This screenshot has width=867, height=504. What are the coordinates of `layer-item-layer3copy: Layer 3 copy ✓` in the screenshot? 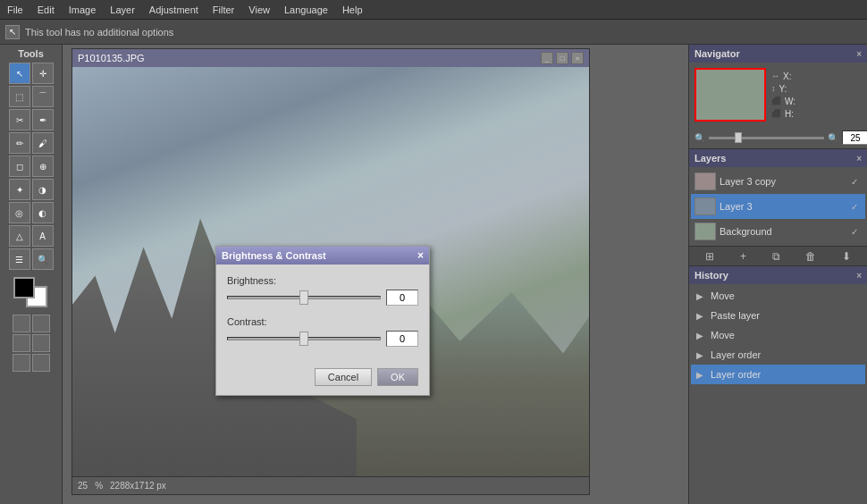 It's located at (778, 181).